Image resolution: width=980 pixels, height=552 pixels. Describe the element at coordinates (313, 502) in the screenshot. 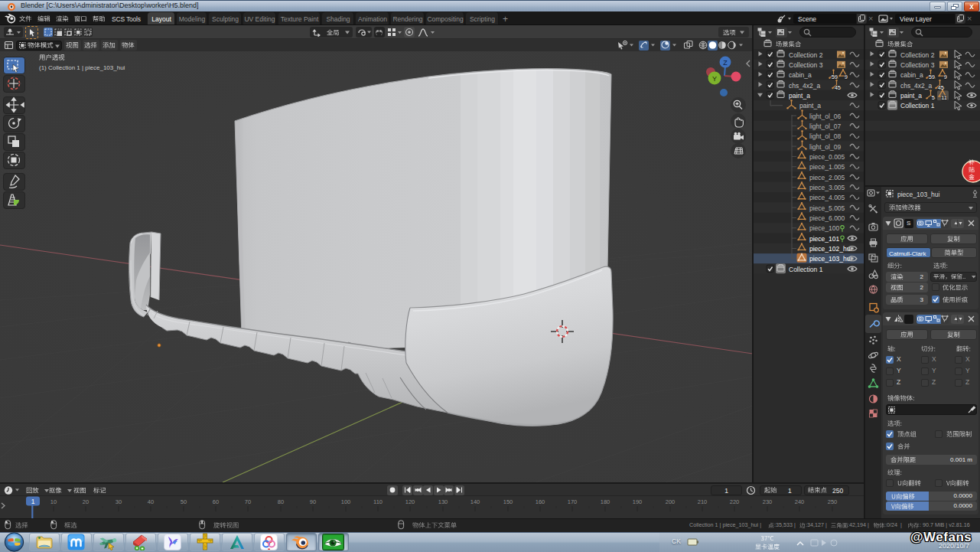

I see `svg-text: 90` at that location.